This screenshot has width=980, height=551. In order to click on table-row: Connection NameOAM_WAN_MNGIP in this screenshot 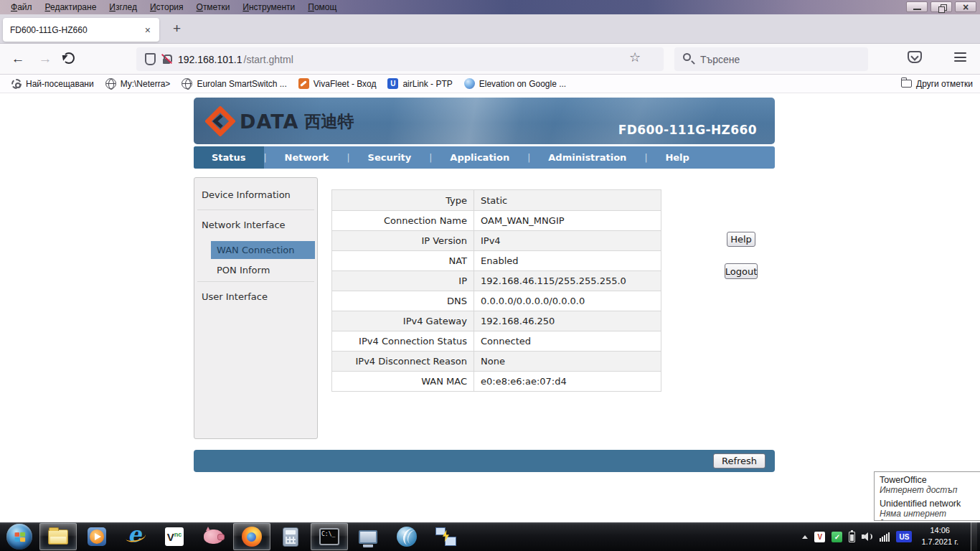, I will do `click(496, 220)`.